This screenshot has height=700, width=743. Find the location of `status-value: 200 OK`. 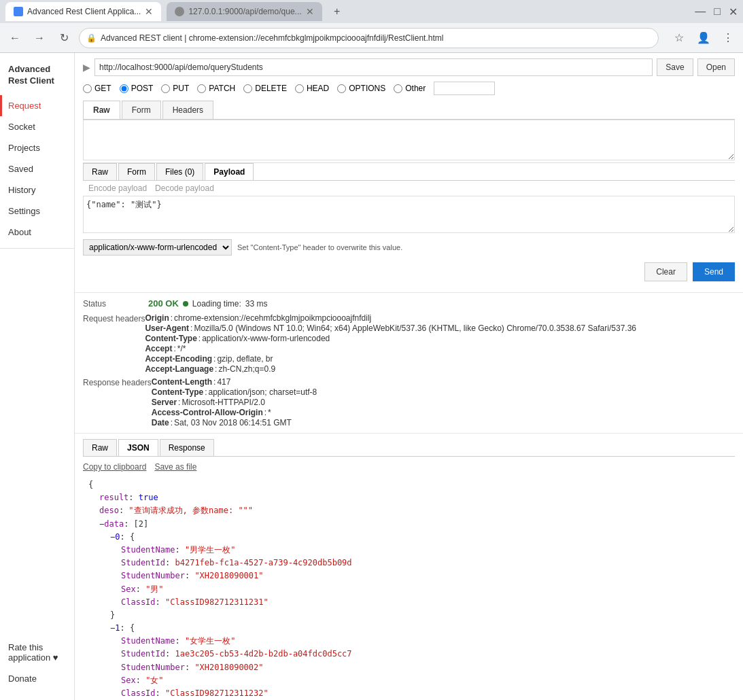

status-value: 200 OK is located at coordinates (163, 303).